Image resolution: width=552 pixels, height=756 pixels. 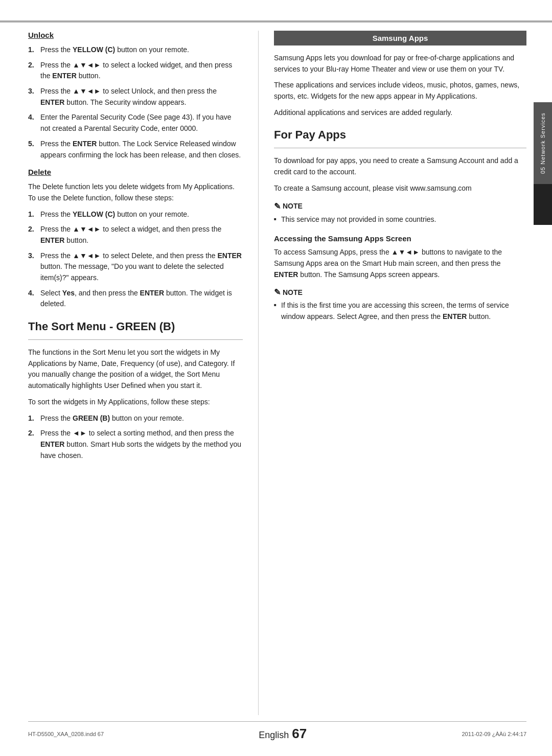 What do you see at coordinates (135, 192) in the screenshot?
I see `delete-intro: The Delete function lets you delete widg…` at bounding box center [135, 192].